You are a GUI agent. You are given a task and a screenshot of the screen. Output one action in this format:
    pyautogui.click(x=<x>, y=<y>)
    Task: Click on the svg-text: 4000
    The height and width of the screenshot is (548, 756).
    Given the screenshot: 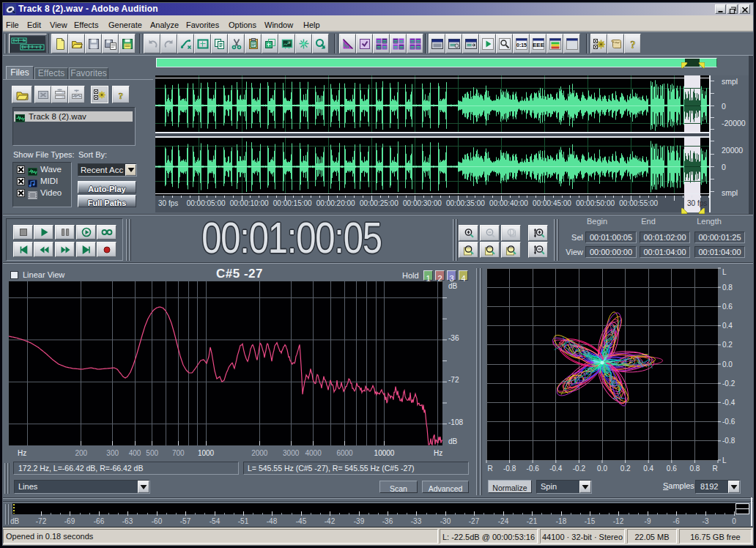 What is the action you would take?
    pyautogui.click(x=314, y=453)
    